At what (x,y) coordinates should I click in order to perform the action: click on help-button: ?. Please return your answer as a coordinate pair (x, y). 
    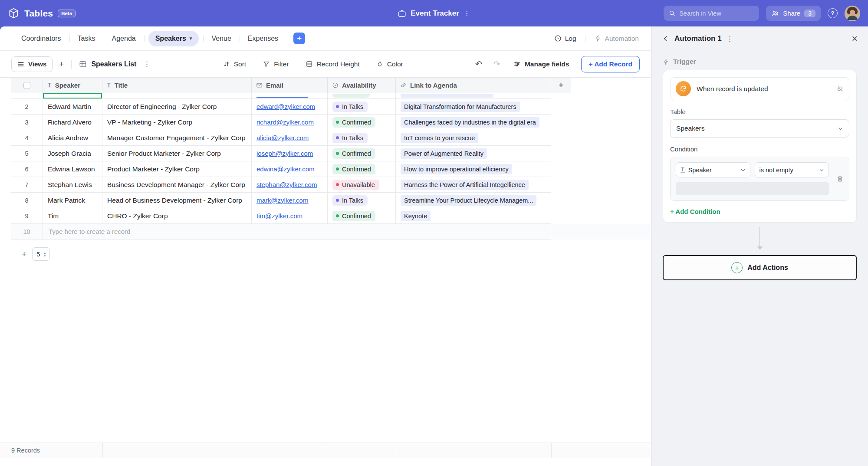
    Looking at the image, I should click on (832, 13).